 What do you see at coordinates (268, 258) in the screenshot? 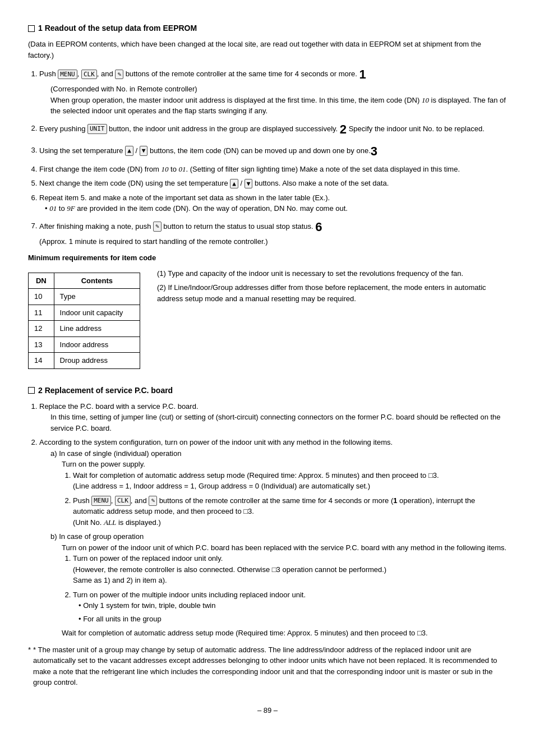
I see `min-req-title: Minimum requirements for item code` at bounding box center [268, 258].